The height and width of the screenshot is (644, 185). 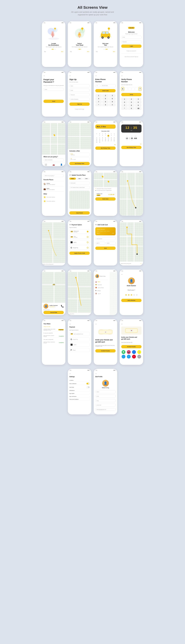 What do you see at coordinates (106, 148) in the screenshot?
I see `date-pickup-btn: Set Pickup Time` at bounding box center [106, 148].